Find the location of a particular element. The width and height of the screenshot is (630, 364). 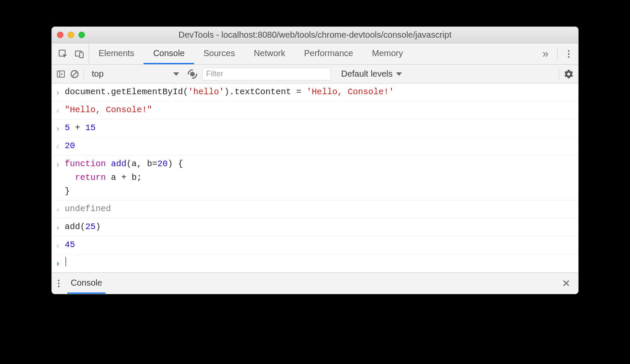

inspect-element-icon is located at coordinates (63, 54).